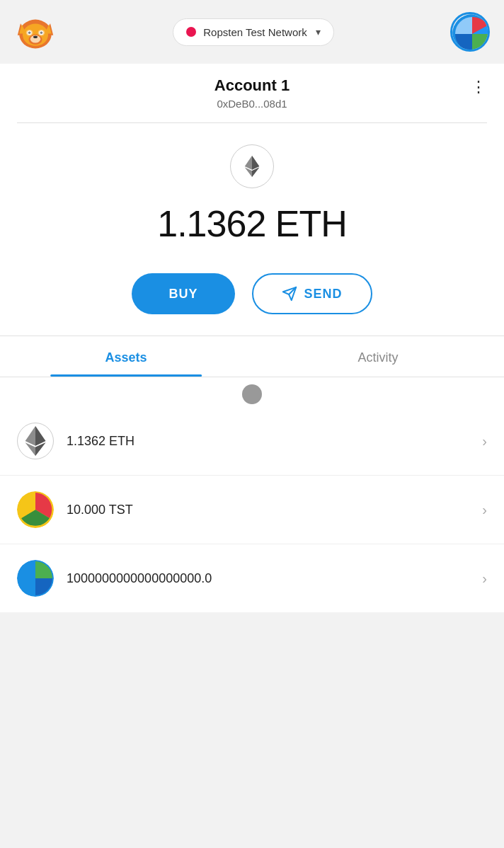  I want to click on tst-token-icon, so click(35, 510).